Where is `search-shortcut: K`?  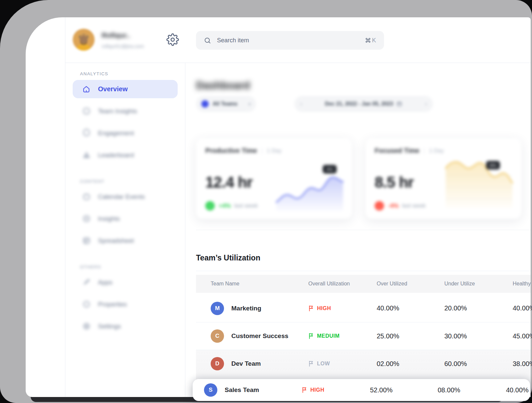
search-shortcut: K is located at coordinates (370, 41).